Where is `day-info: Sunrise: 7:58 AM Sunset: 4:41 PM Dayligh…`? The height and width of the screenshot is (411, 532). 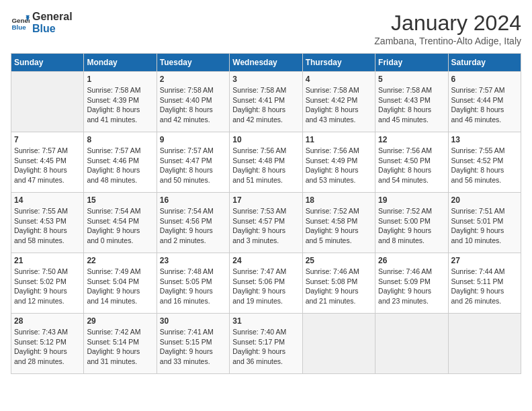 day-info: Sunrise: 7:58 AM Sunset: 4:41 PM Dayligh… is located at coordinates (266, 105).